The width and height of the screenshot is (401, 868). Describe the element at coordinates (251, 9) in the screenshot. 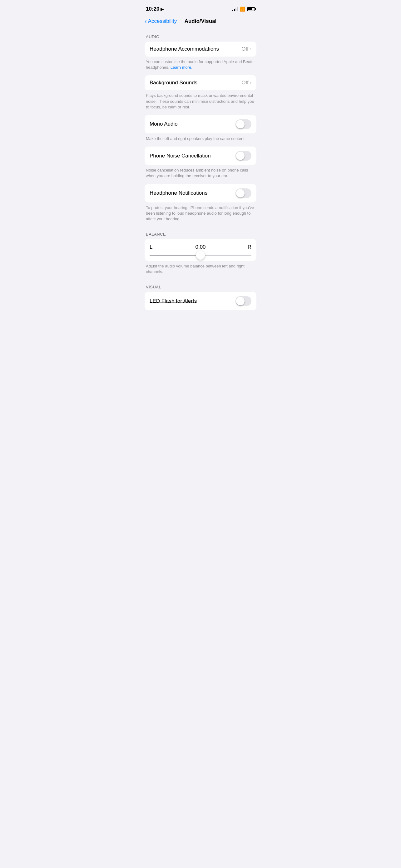

I see `battery-icon` at that location.